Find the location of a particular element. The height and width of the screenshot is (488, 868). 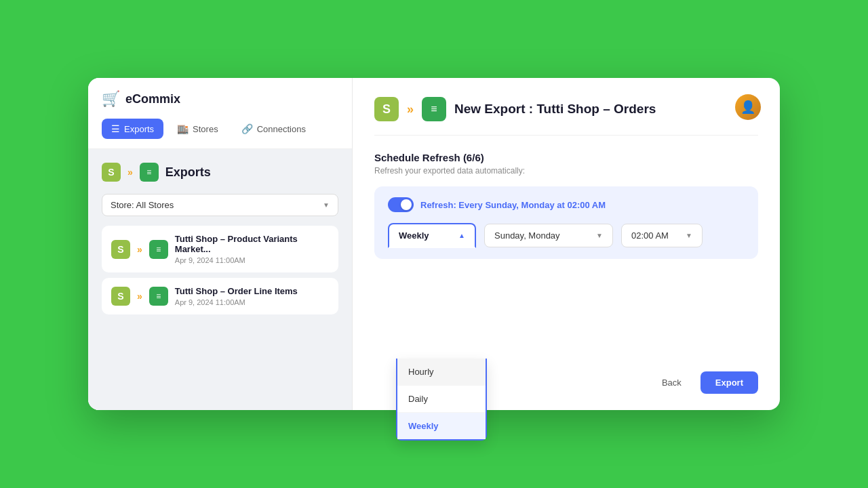

frequency-selected: Weekly is located at coordinates (414, 236).